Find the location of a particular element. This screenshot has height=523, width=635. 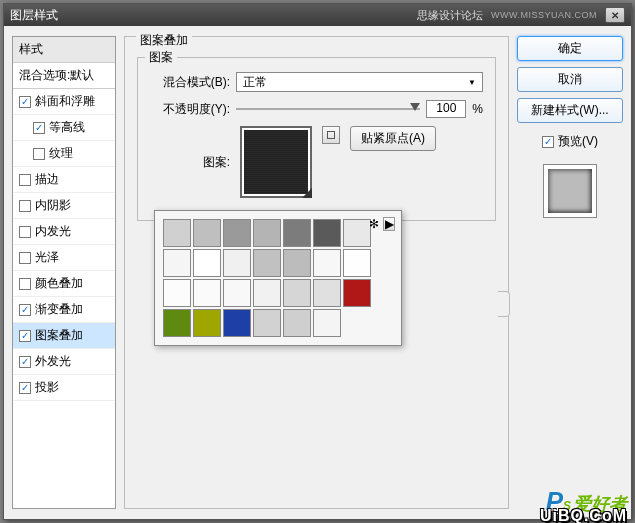

gear-icon: ✻ is located at coordinates (374, 224).